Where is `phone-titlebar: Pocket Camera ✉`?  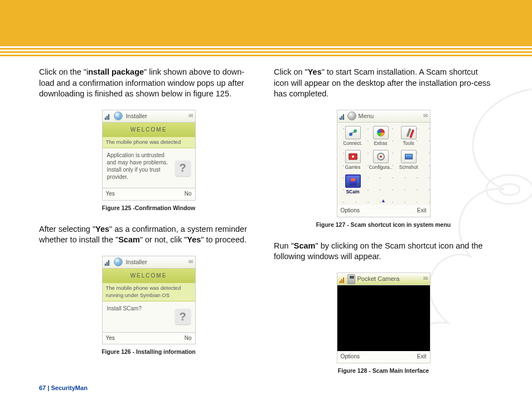 phone-titlebar: Pocket Camera ✉ is located at coordinates (384, 279).